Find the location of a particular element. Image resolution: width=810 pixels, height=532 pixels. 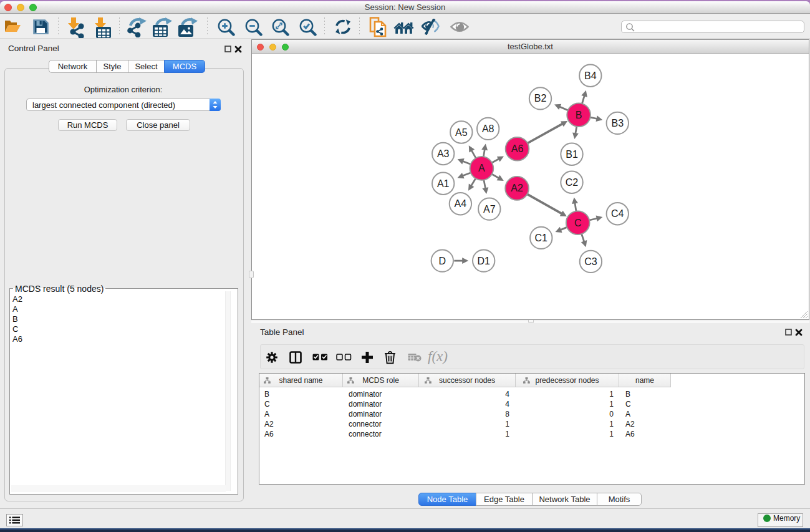

svg-text: C4 is located at coordinates (617, 213).